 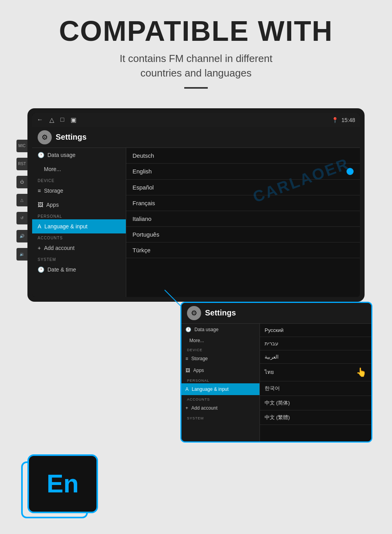 What do you see at coordinates (220, 330) in the screenshot?
I see `zoom-sidebar-data-usage: 🕐Data usage` at bounding box center [220, 330].